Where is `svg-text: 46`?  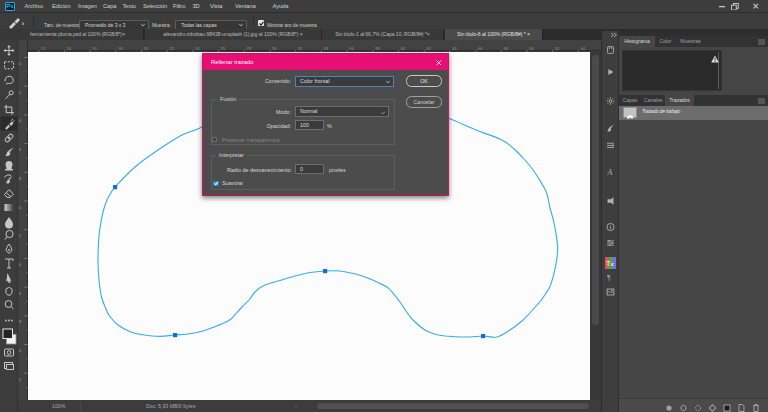
svg-text: 46 is located at coordinates (480, 48).